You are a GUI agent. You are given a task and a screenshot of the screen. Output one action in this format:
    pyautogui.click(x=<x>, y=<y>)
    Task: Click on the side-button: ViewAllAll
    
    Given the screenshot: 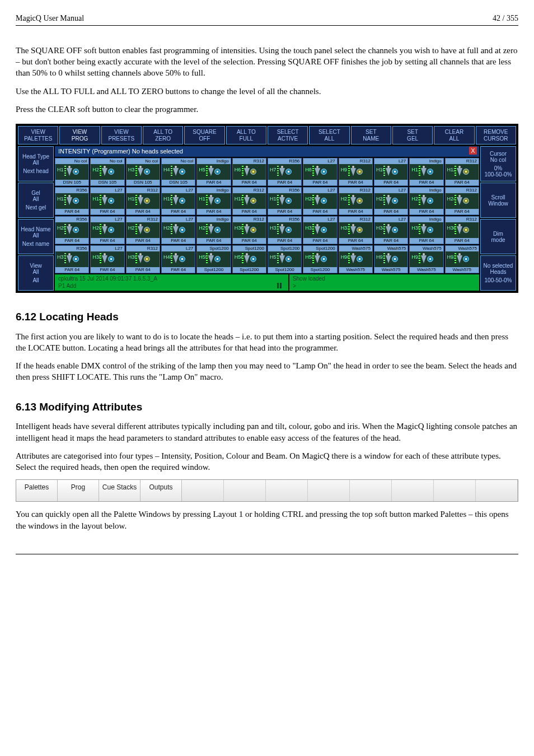 What is the action you would take?
    pyautogui.click(x=36, y=273)
    